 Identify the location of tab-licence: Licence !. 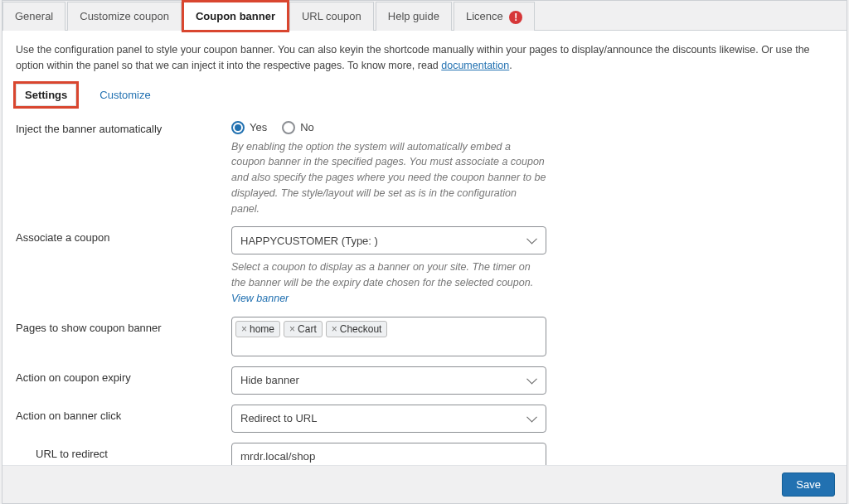
(494, 17).